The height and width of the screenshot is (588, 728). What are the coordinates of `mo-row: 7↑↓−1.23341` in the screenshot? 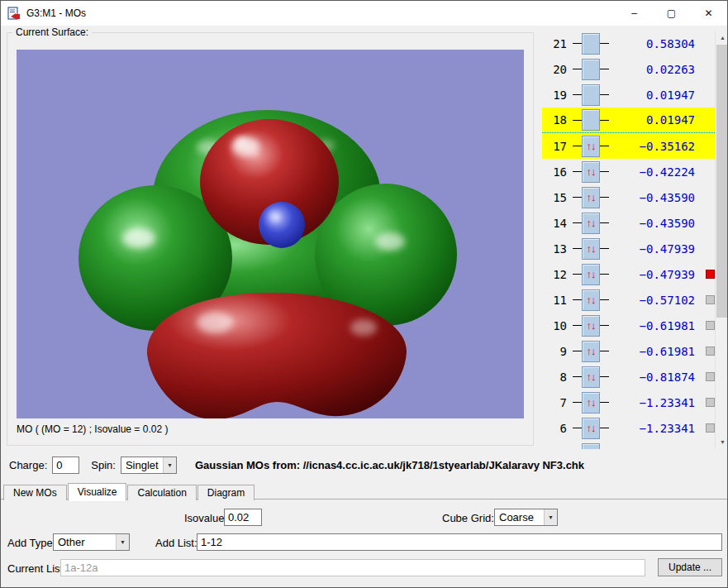 It's located at (628, 402).